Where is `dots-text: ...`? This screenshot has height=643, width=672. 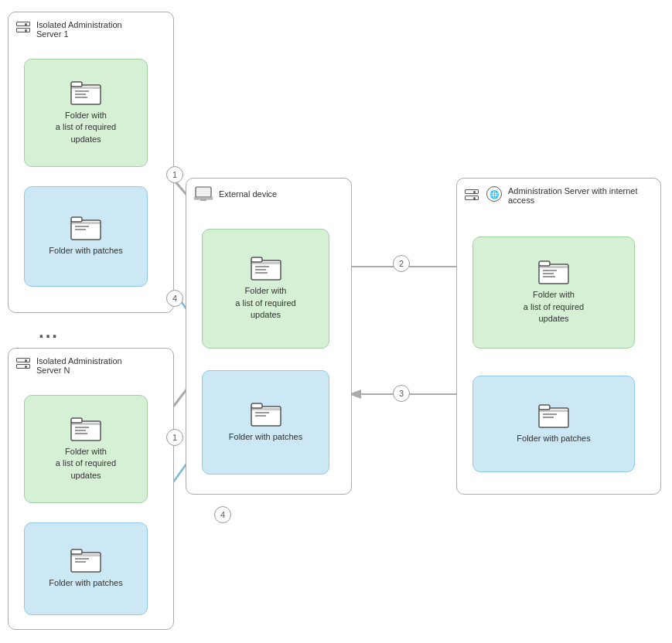
dots-text: ... is located at coordinates (49, 331).